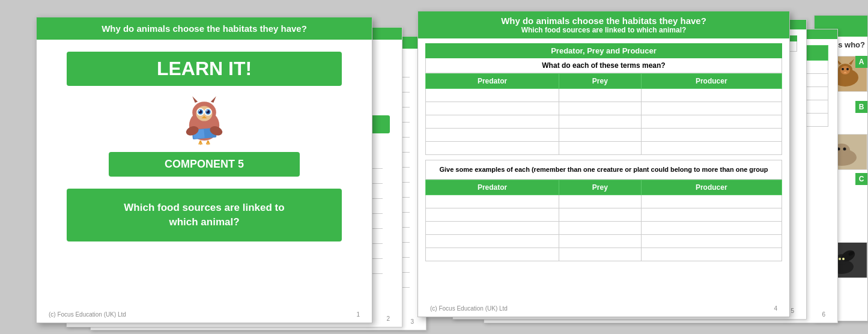 The width and height of the screenshot is (868, 334). I want to click on right-page-4-footer: (c) Focus Education (UK) Ltd 4, so click(604, 309).